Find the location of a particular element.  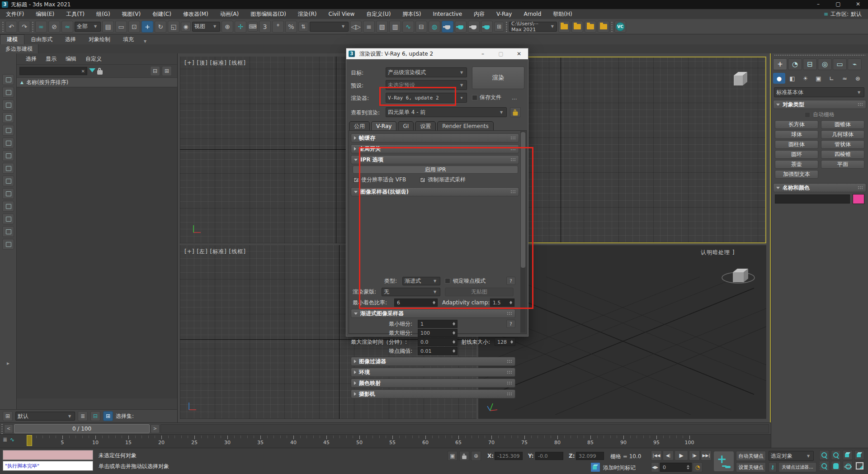

menu-item: 工具(T) is located at coordinates (75, 14).